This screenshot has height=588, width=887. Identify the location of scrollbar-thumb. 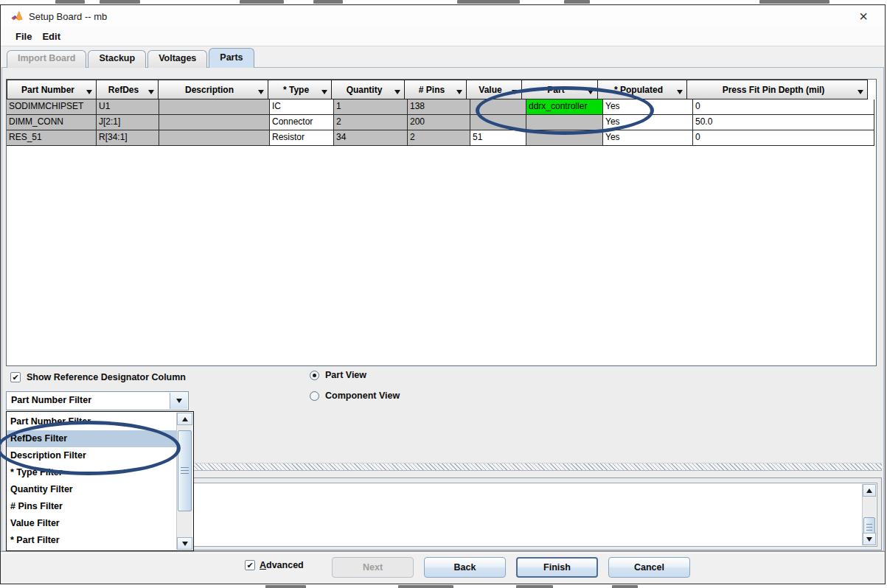
(184, 471).